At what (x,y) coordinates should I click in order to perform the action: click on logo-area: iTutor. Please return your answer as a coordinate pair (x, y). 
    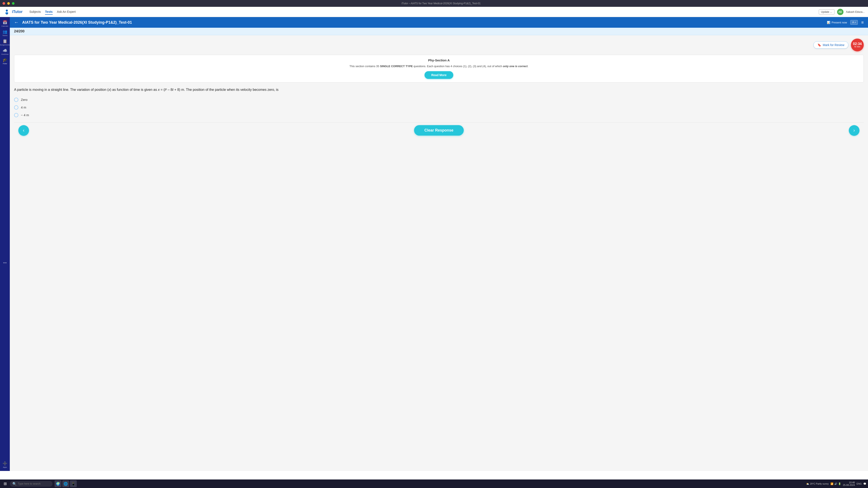
    Looking at the image, I should click on (13, 12).